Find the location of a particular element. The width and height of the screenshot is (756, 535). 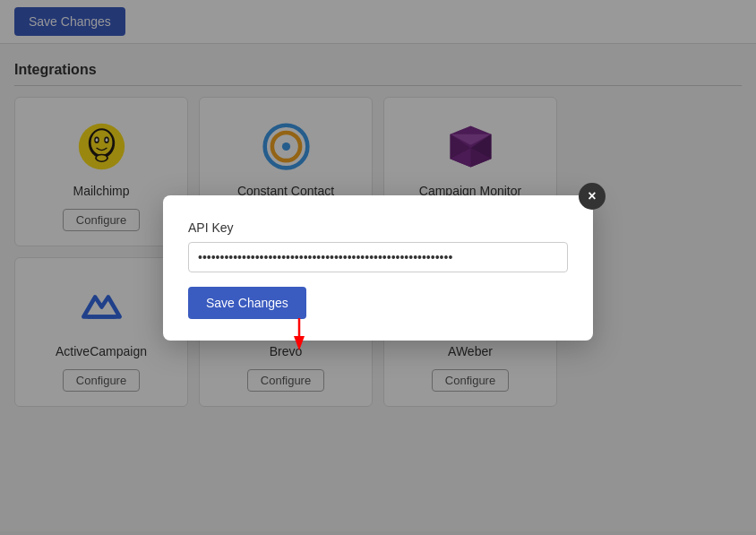

api-key-label: API Key is located at coordinates (378, 228).